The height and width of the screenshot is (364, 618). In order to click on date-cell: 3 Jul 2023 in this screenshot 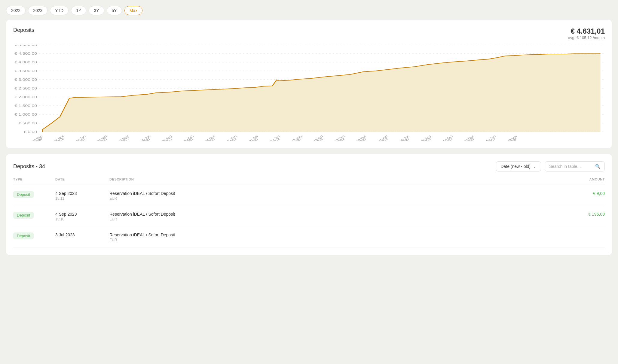, I will do `click(82, 235)`.